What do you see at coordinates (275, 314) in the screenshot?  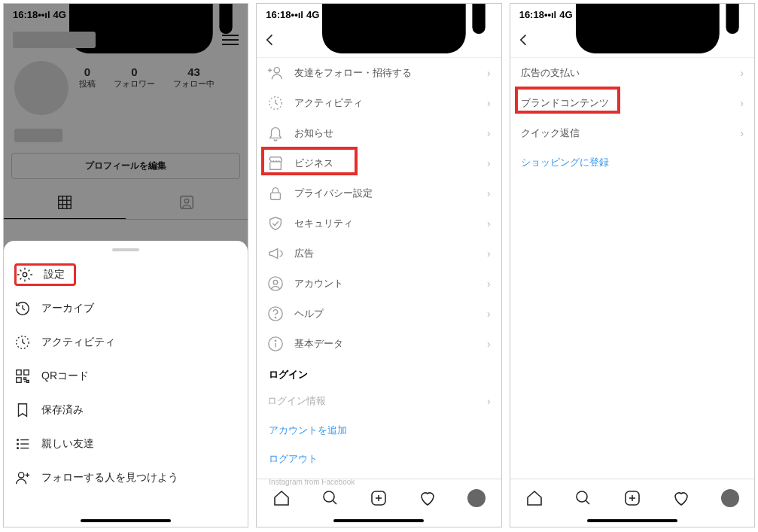 I see `help-icon` at bounding box center [275, 314].